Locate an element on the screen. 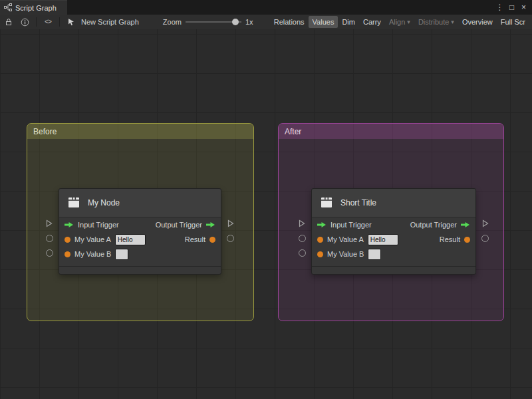  group-before-header: Before is located at coordinates (140, 132).